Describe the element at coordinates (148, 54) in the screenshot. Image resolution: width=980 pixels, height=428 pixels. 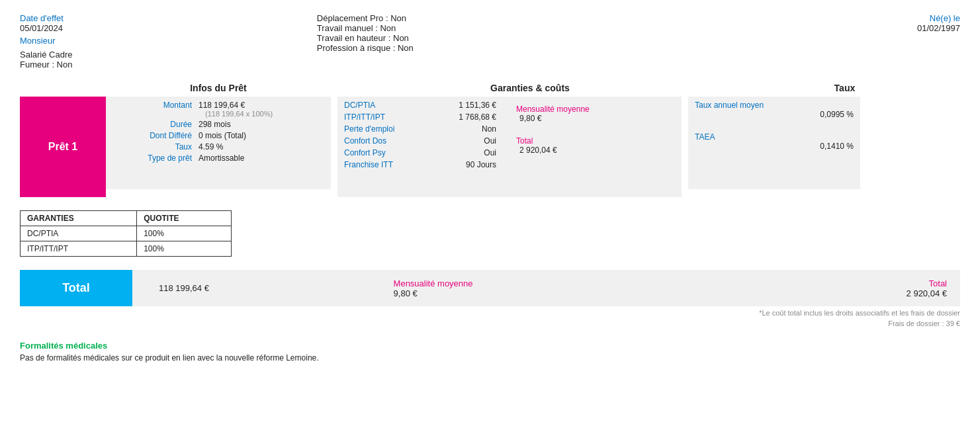
I see `salarie: Salarié Cadre` at that location.